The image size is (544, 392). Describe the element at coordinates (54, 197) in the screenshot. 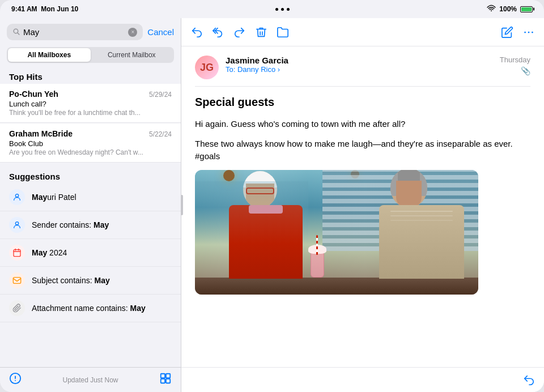

I see `suggestion-text-1: Mayuri Patel` at that location.